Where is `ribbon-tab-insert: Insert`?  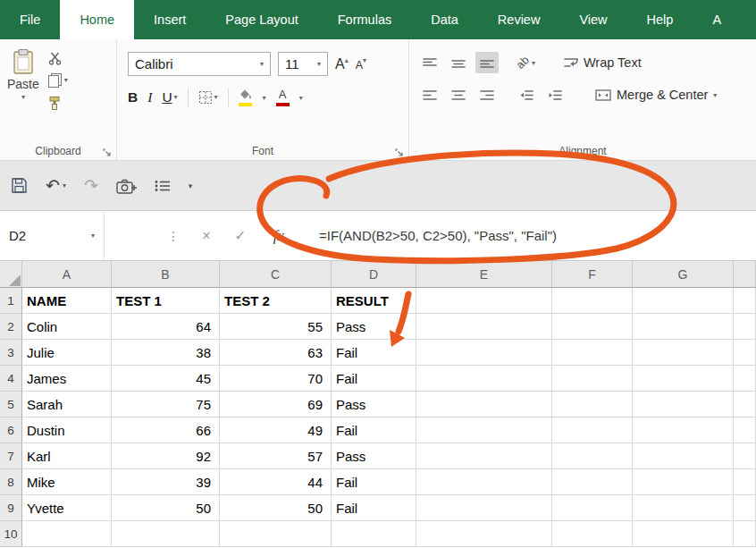 ribbon-tab-insert: Insert is located at coordinates (170, 20).